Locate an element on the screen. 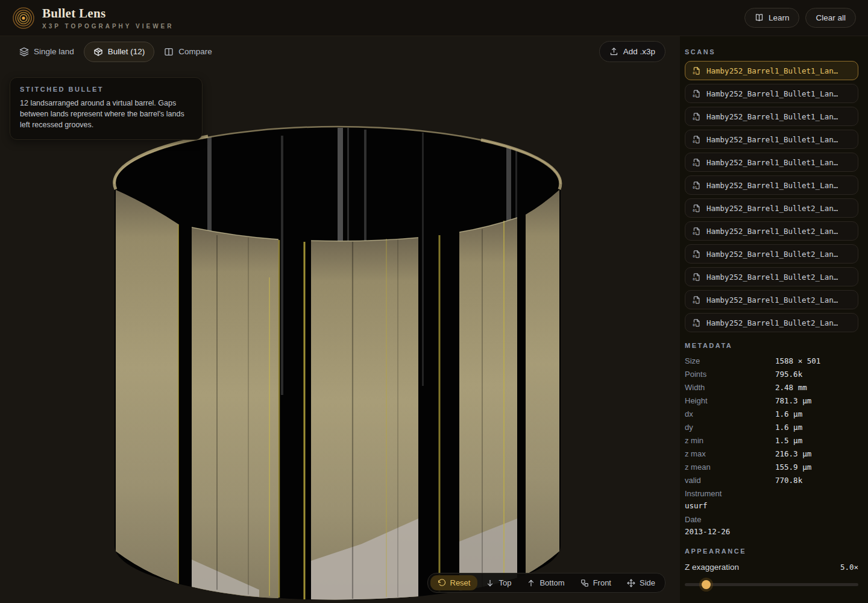 The image size is (868, 603). metadata-row: dy 1.6 μm is located at coordinates (772, 427).